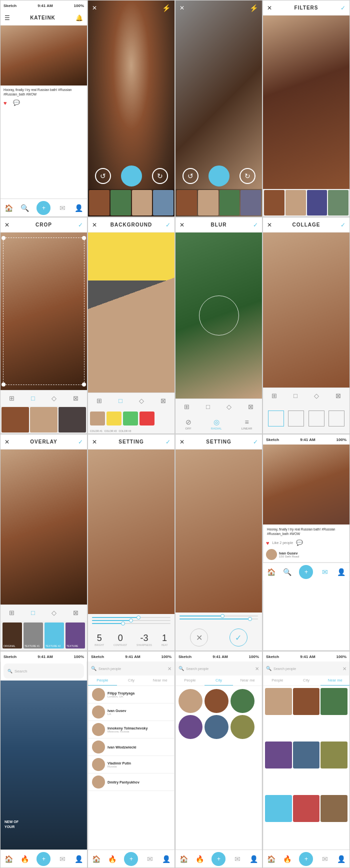 The image size is (350, 868). Describe the element at coordinates (238, 638) in the screenshot. I see `confirm-btn: ✓` at that location.